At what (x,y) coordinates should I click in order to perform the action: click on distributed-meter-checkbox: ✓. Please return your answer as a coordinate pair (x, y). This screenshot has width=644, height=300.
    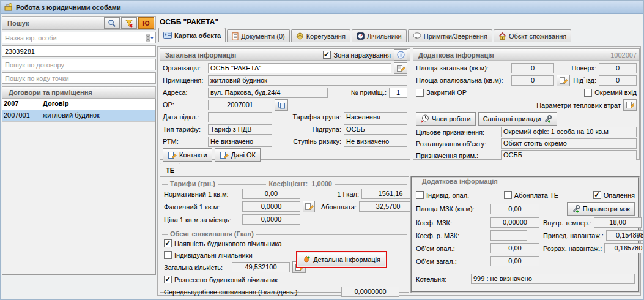
    Looking at the image, I should click on (168, 279).